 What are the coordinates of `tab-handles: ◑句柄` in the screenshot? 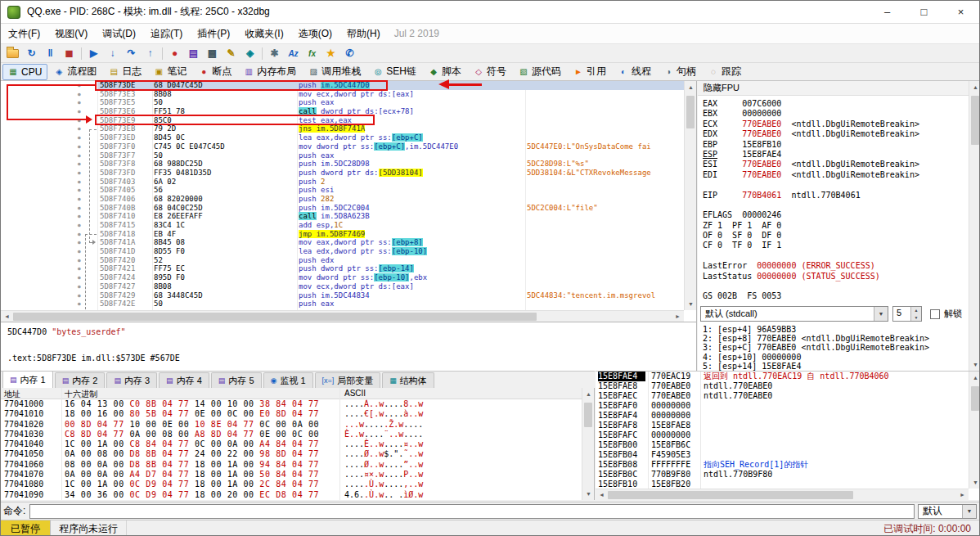 It's located at (680, 72).